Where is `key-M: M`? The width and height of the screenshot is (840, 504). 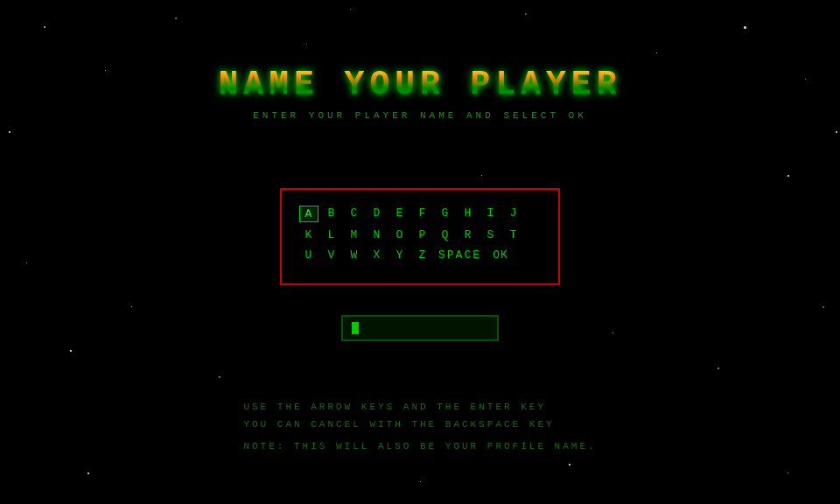 key-M: M is located at coordinates (354, 234).